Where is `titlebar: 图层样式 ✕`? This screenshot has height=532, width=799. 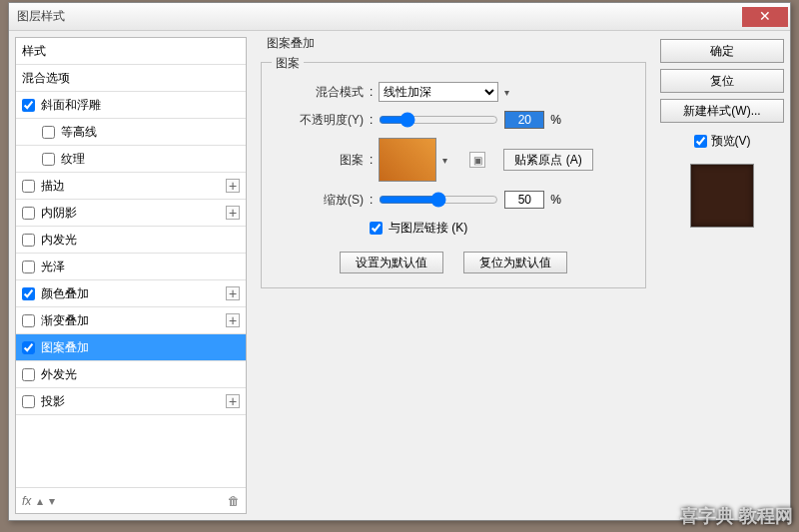 titlebar: 图层样式 ✕ is located at coordinates (400, 17).